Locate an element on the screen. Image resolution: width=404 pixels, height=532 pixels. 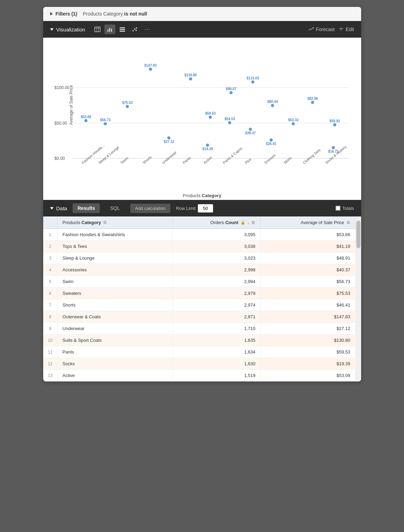
orders-count-cell: 1,519 is located at coordinates (217, 376).